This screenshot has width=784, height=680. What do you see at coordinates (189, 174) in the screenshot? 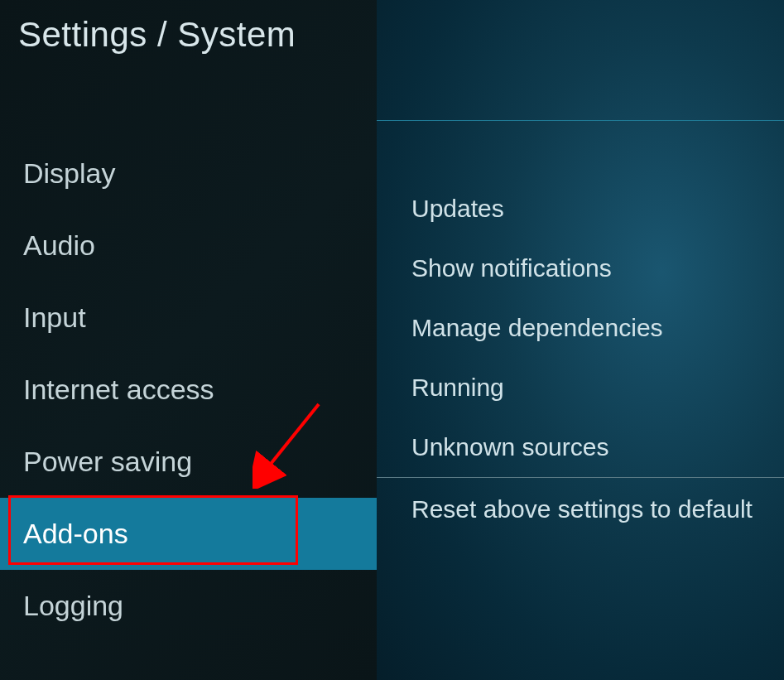
I see `sidebar-item-display: Display` at bounding box center [189, 174].